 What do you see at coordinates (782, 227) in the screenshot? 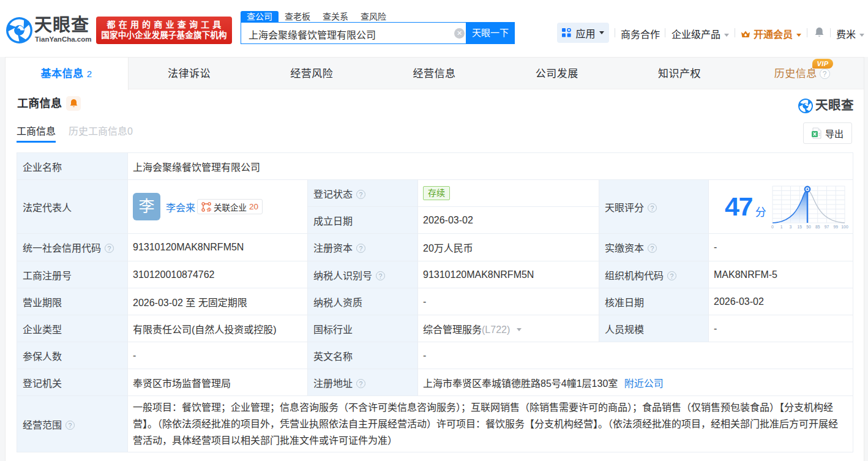
I see `svg-text: 1` at bounding box center [782, 227].